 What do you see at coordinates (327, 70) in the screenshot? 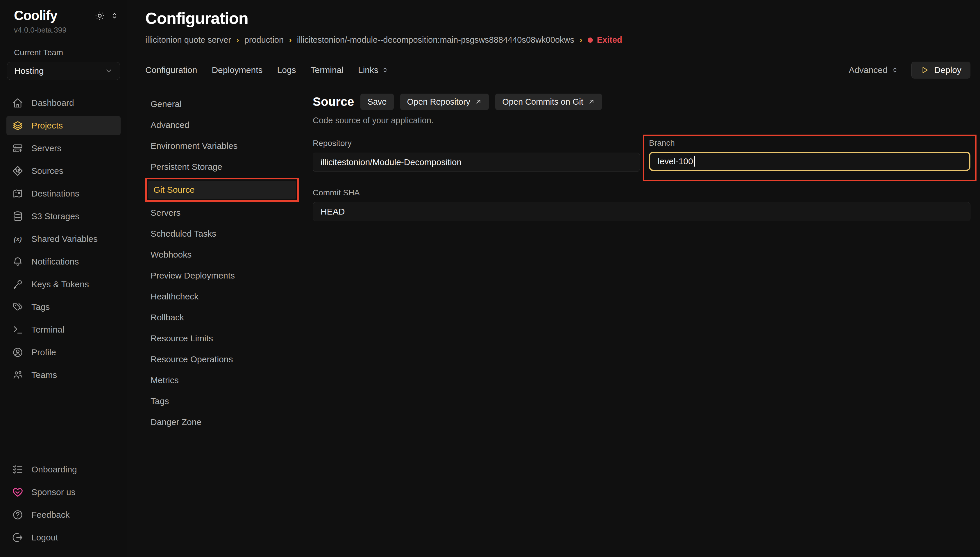
I see `tab-terminal: Terminal` at bounding box center [327, 70].